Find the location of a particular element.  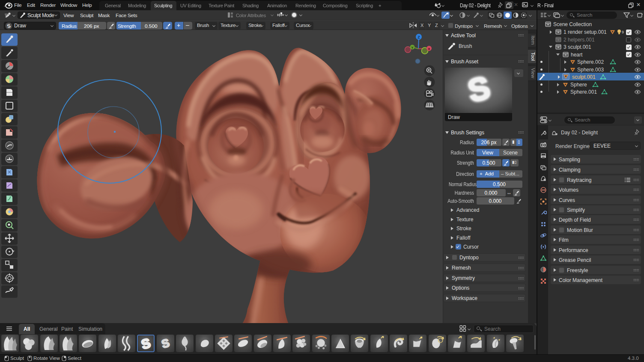

svg-text: Z is located at coordinates (419, 37).